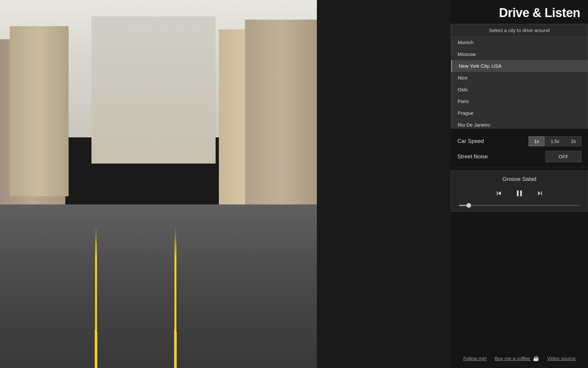  Describe the element at coordinates (519, 54) in the screenshot. I see `city-item-moscow: Moscow` at that location.